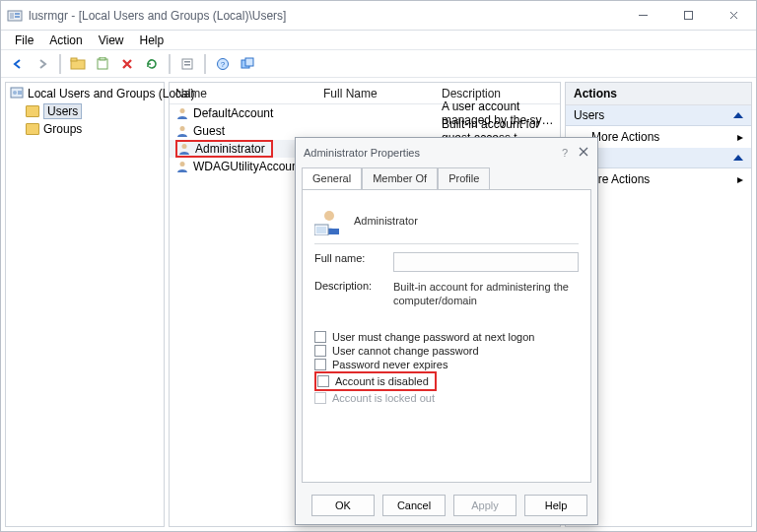 The width and height of the screenshot is (757, 532). I want to click on dialog-title: Administrator Properties, so click(362, 153).